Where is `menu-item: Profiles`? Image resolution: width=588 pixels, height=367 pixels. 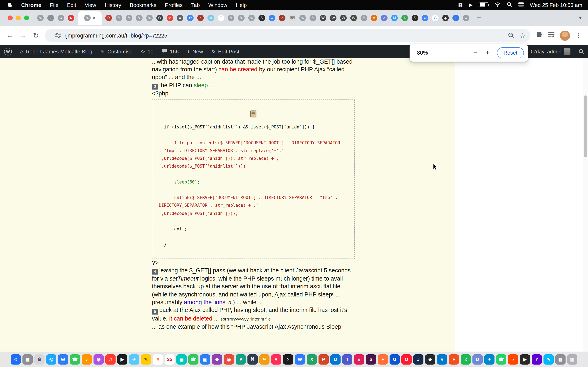
menu-item: Profiles is located at coordinates (174, 5).